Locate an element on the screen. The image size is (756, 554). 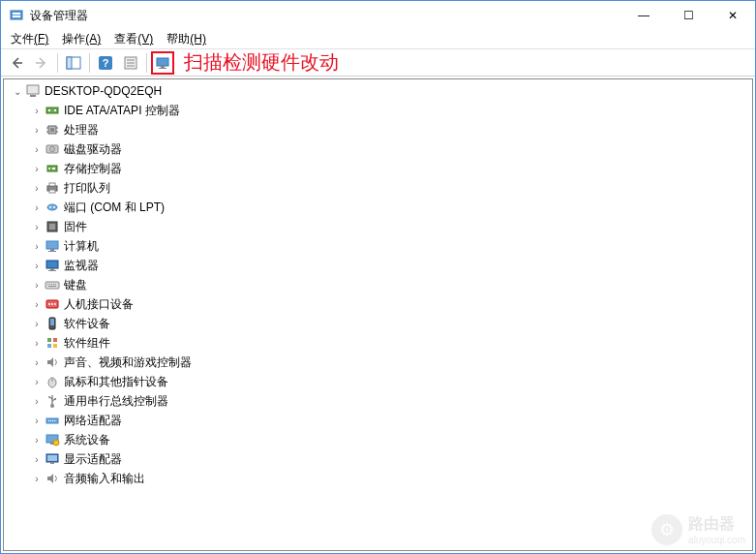
cpu-icon is located at coordinates (52, 130).